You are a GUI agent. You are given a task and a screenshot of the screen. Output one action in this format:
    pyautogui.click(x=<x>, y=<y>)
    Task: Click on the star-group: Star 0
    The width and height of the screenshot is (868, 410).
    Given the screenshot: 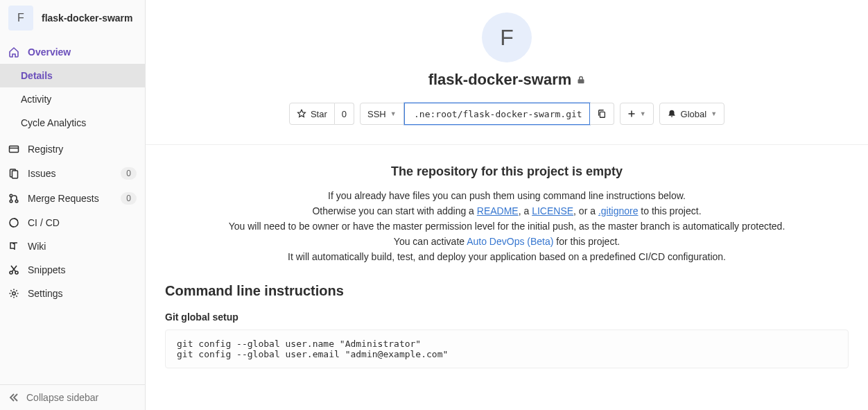 What is the action you would take?
    pyautogui.click(x=322, y=114)
    